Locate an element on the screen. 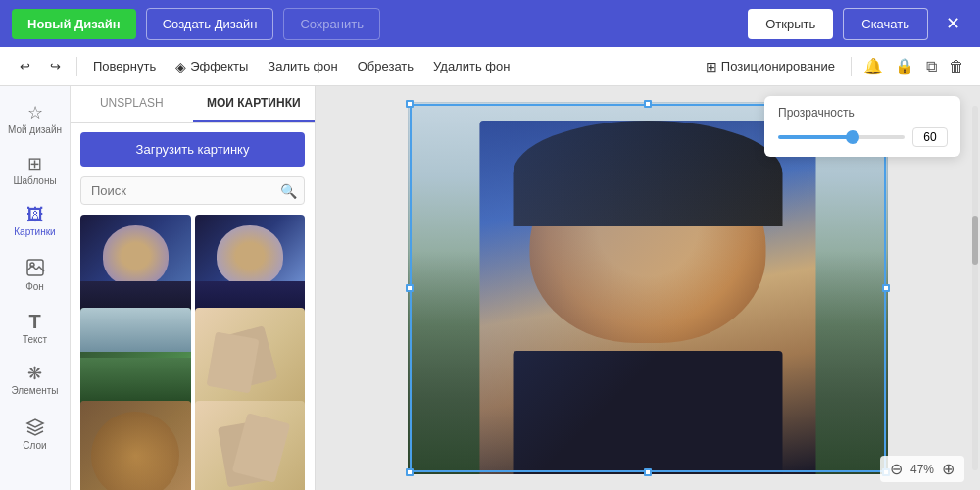 Image resolution: width=980 pixels, height=490 pixels. sidebar-item-text: T Текст is located at coordinates (35, 328).